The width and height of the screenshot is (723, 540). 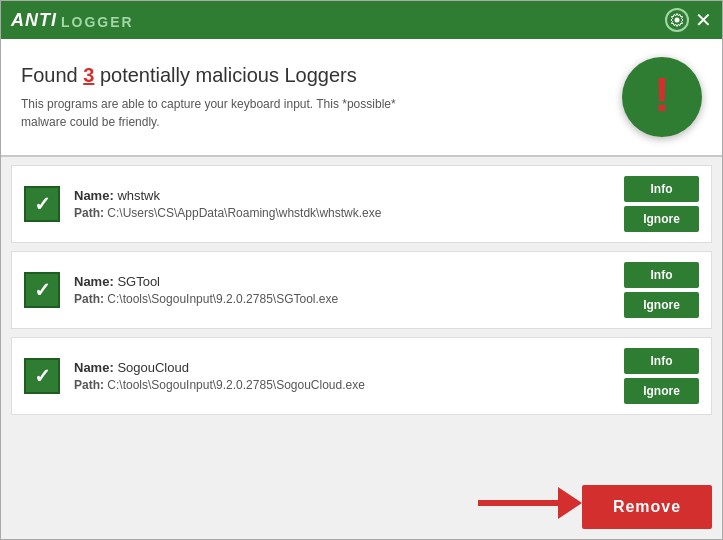 I want to click on checkmark-1: ✓, so click(x=42, y=204).